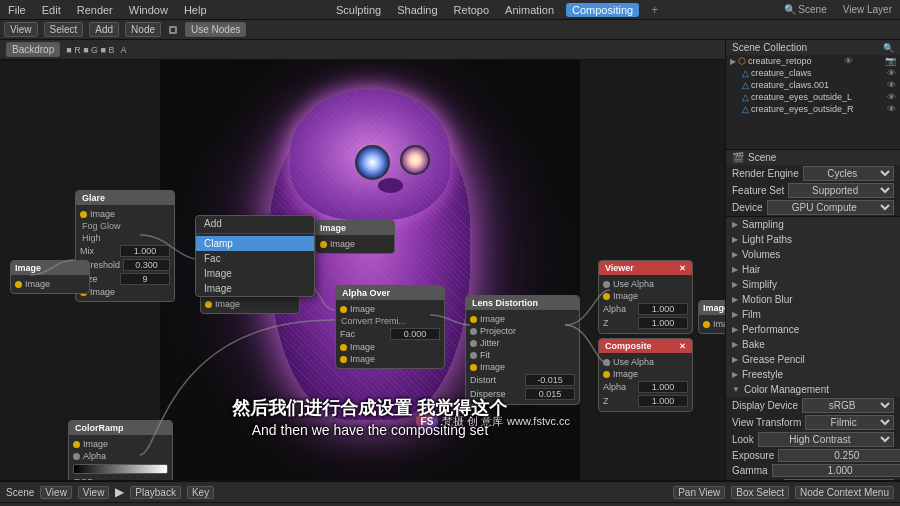 The image size is (900, 506). I want to click on popup-clamp: Clamp, so click(255, 244).